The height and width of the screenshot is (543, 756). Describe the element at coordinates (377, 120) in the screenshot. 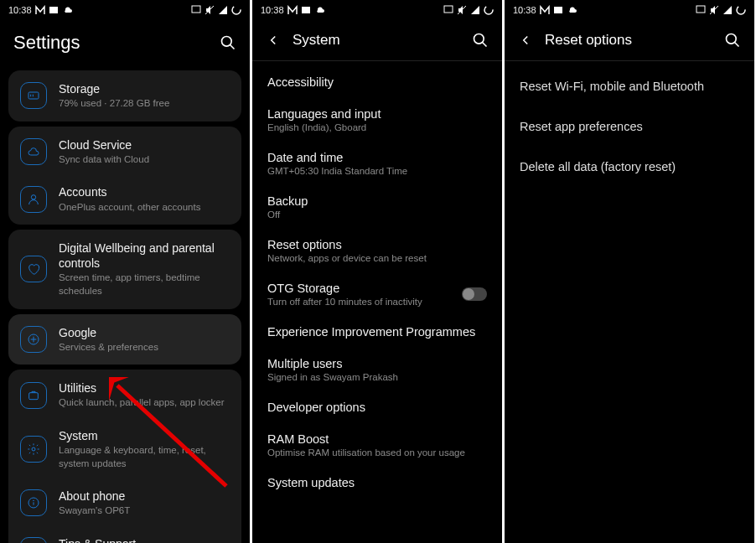

I see `system-item-languages-and-input: Languages and inputEnglish (India), Gboa…` at that location.